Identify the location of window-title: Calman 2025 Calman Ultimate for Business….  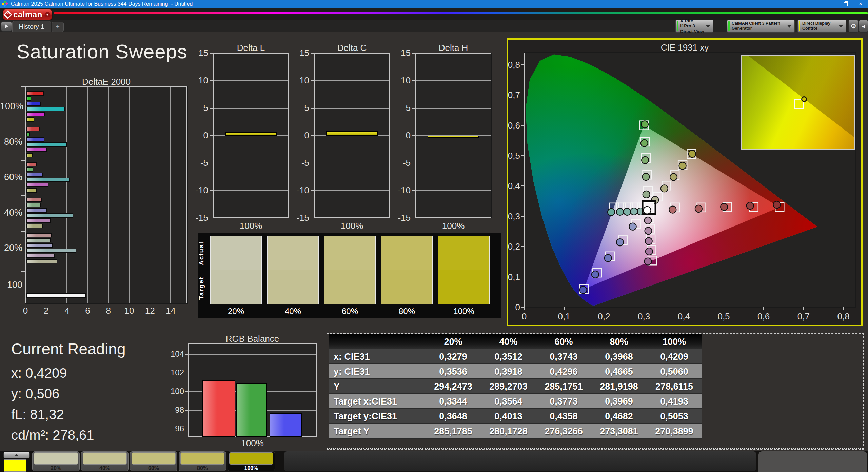
(102, 4).